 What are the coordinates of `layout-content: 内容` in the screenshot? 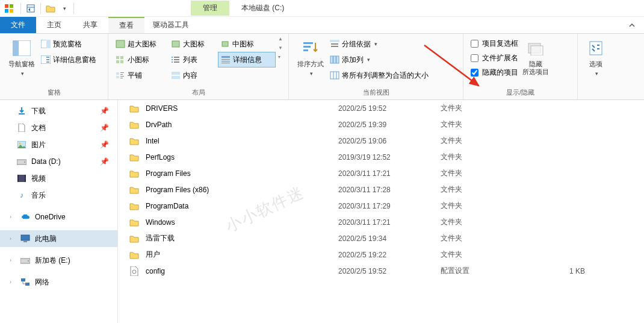 It's located at (193, 75).